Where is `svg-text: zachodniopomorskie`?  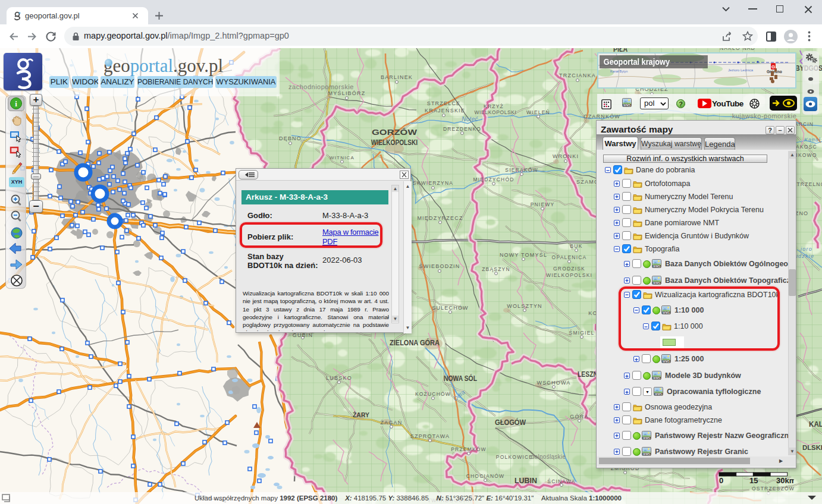
svg-text: zachodniopomorskie is located at coordinates (321, 87).